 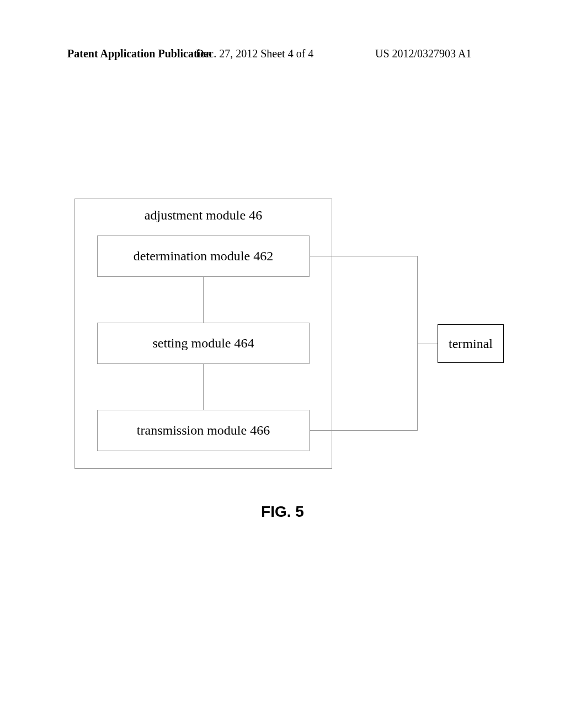 I want to click on figure-caption: FIG. 5, so click(x=282, y=512).